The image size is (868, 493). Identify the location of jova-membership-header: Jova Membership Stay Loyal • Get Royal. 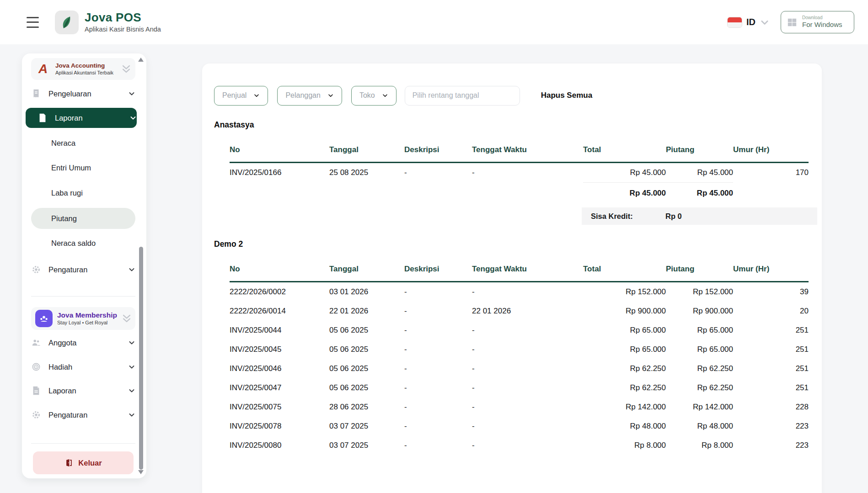
(83, 318).